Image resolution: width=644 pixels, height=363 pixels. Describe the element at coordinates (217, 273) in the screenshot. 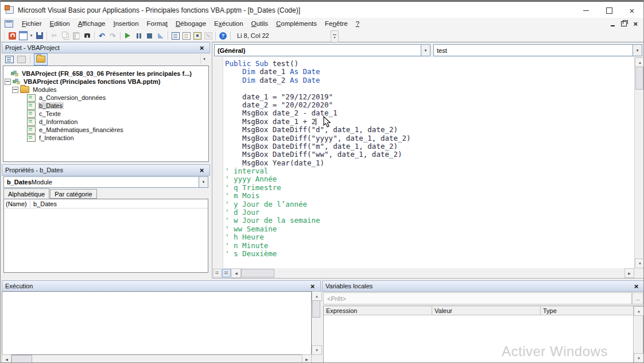

I see `procedure-view-button` at that location.